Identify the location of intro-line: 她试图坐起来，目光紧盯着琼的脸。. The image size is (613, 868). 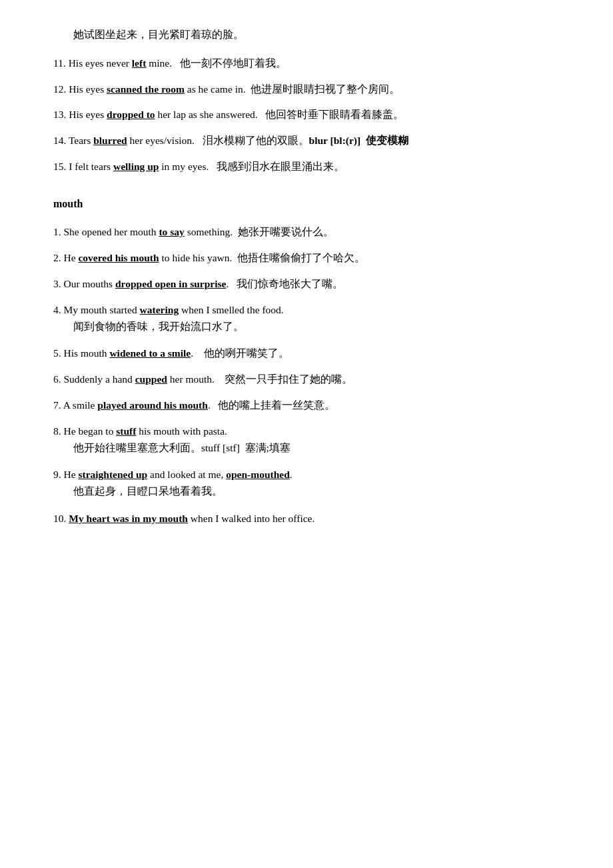
(306, 35).